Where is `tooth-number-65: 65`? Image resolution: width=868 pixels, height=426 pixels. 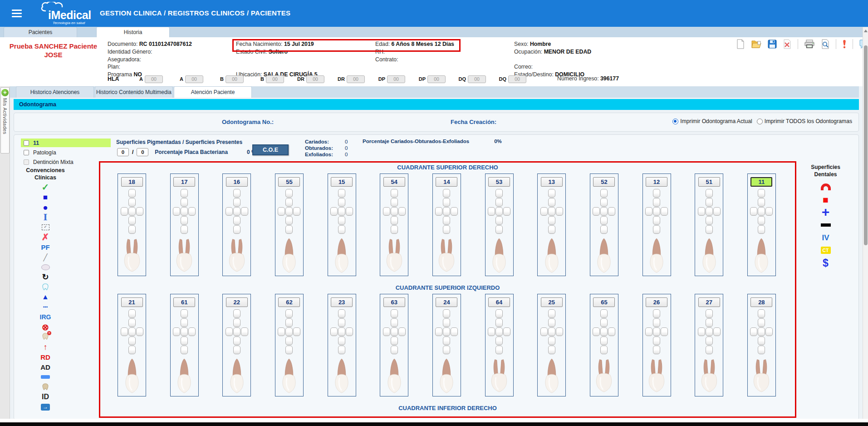 tooth-number-65: 65 is located at coordinates (604, 302).